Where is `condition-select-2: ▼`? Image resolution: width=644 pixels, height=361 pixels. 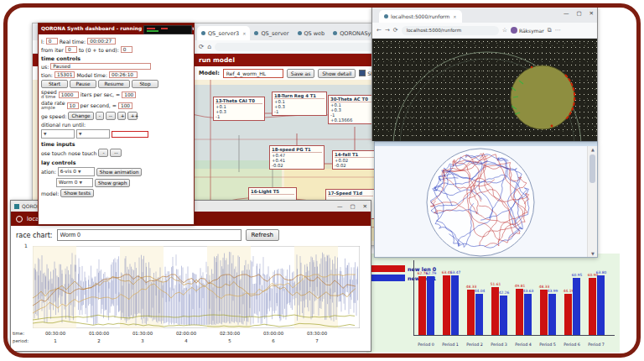
condition-select-2: ▼ is located at coordinates (93, 134).